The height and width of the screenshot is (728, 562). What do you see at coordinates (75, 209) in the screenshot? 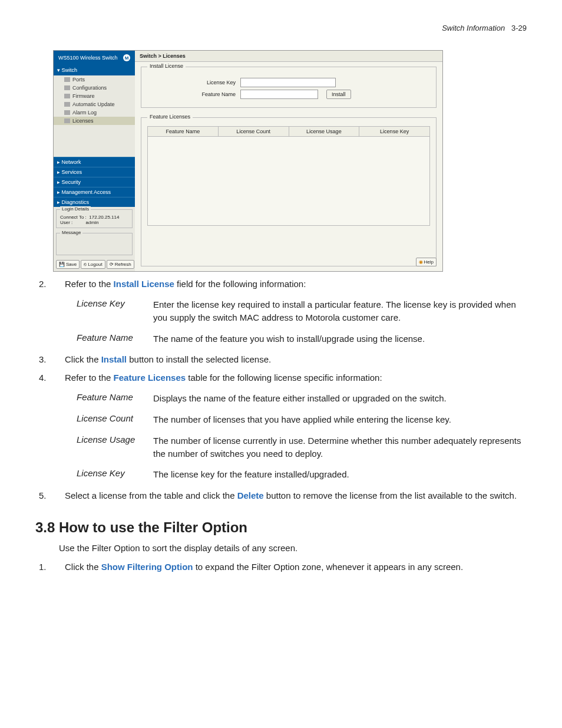
I see `login-legend: Login Details` at bounding box center [75, 209].